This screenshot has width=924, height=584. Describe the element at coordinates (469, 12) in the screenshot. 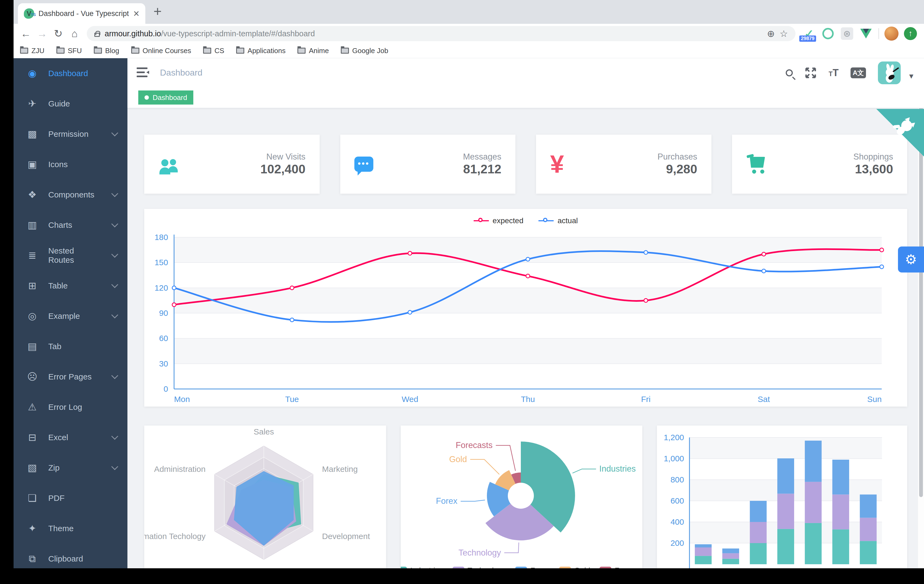

I see `browser-tab-strip: VTS Dashboard - Vue Typescript Ad × +` at that location.